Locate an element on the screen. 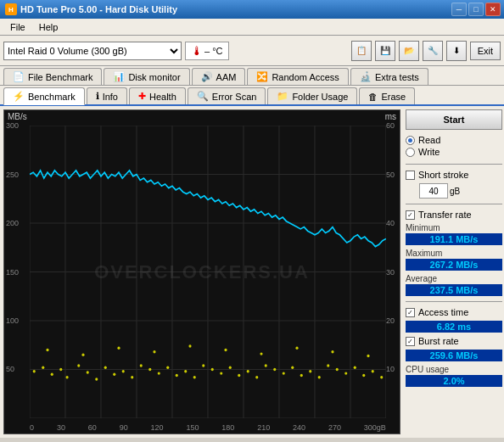 The height and width of the screenshot is (442, 504). tab-error-scan: 🔍 Error Scan is located at coordinates (227, 96).